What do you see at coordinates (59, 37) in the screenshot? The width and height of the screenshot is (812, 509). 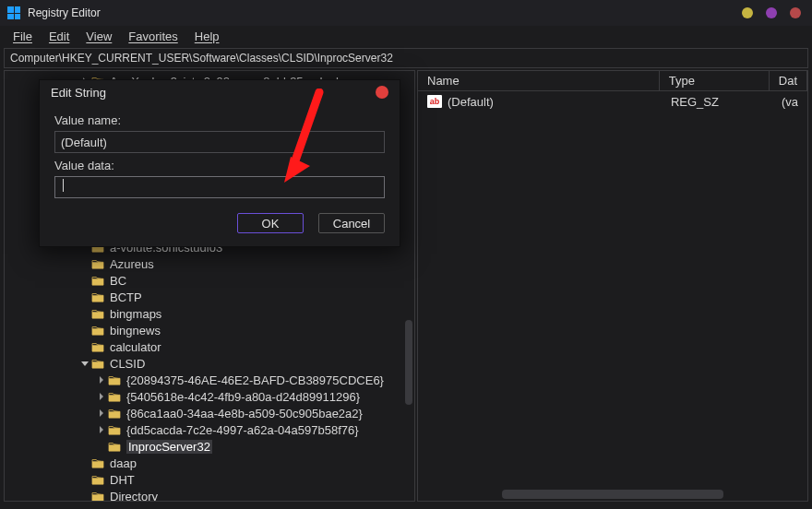 I see `menu-edit: Edit` at bounding box center [59, 37].